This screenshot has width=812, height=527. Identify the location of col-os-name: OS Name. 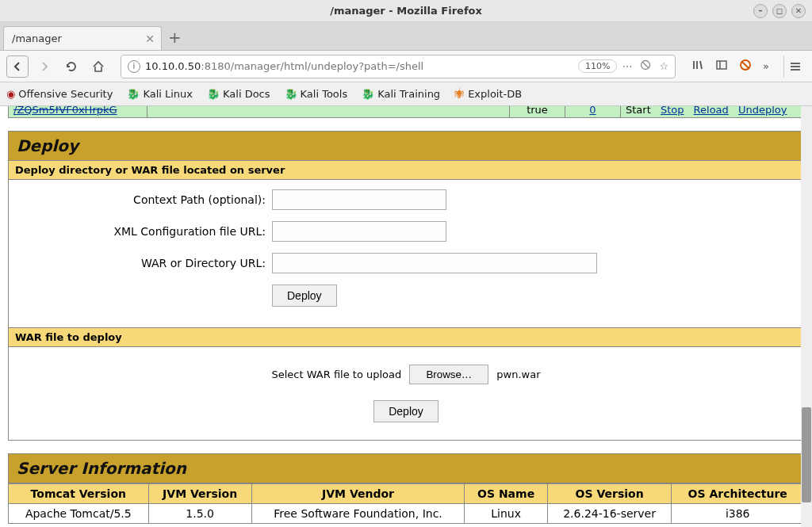
(506, 495).